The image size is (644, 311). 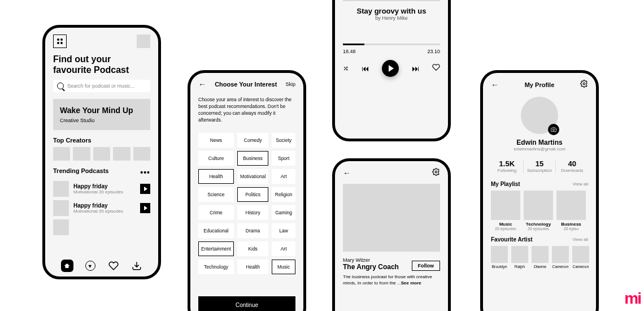 What do you see at coordinates (247, 304) in the screenshot?
I see `continue-button: Continue` at bounding box center [247, 304].